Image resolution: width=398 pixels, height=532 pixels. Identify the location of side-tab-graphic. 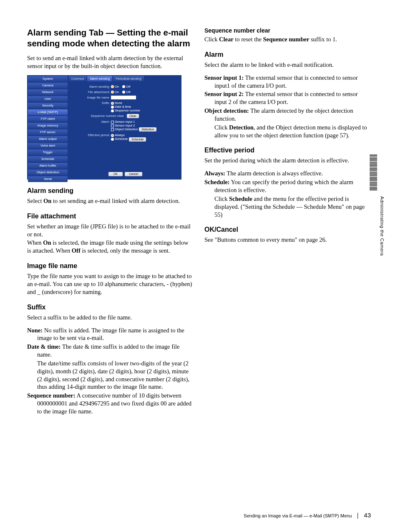
(373, 173).